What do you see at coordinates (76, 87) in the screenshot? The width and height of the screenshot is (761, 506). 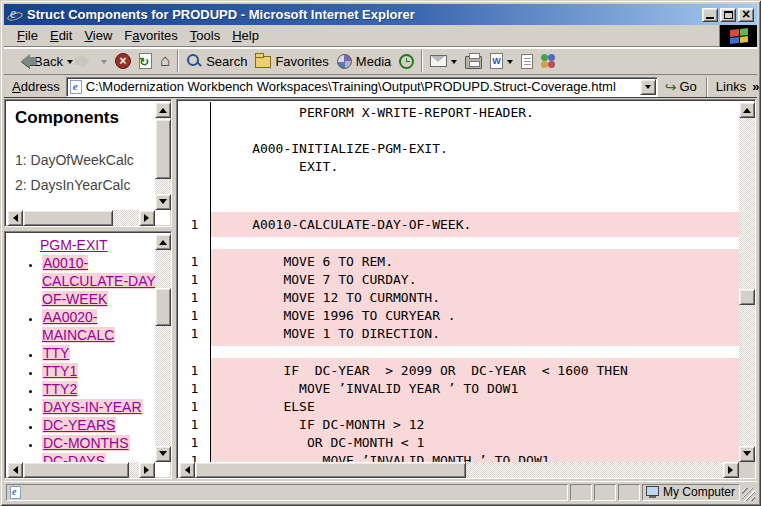 I see `page-icon` at bounding box center [76, 87].